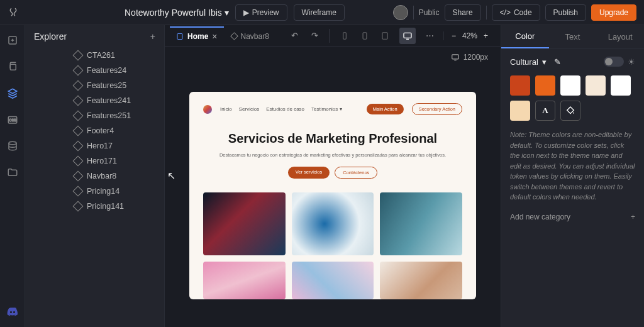  I want to click on artboard-logo-icon, so click(208, 109).